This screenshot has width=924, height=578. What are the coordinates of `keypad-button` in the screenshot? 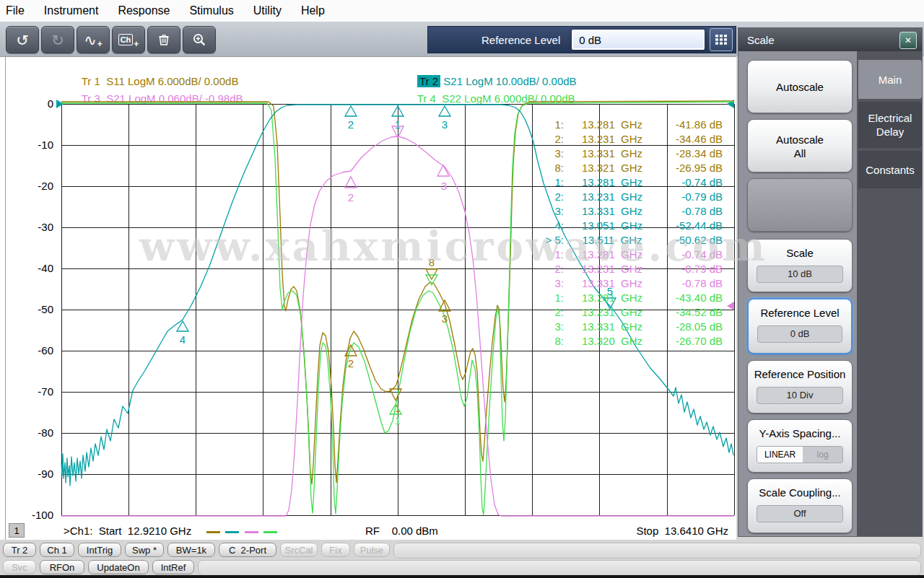 It's located at (721, 40).